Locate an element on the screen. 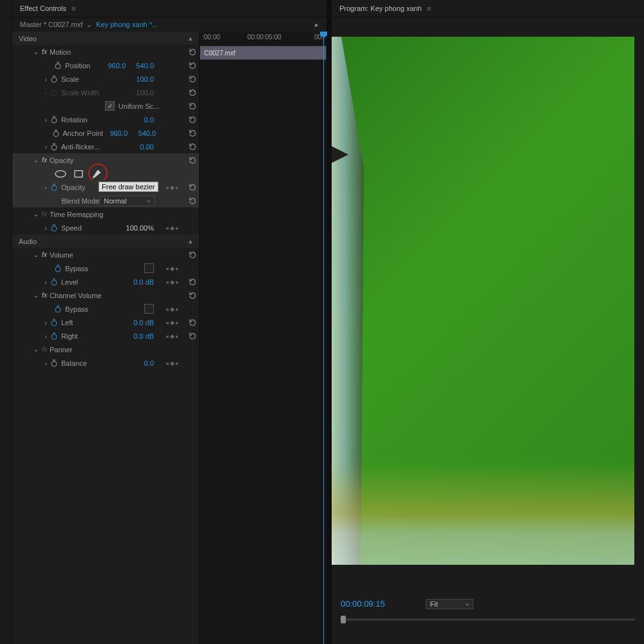  panner-effect: ⌄ fx Panner is located at coordinates (106, 349).